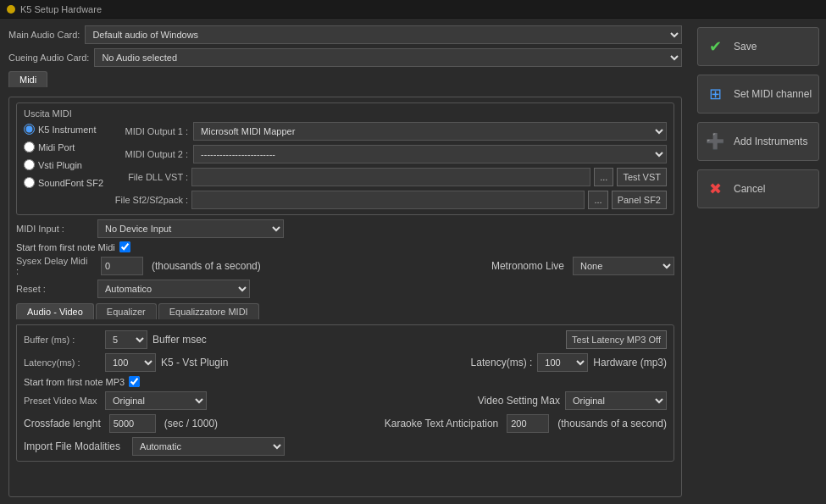  I want to click on buffer-msec-label: Buffer msec, so click(180, 340).